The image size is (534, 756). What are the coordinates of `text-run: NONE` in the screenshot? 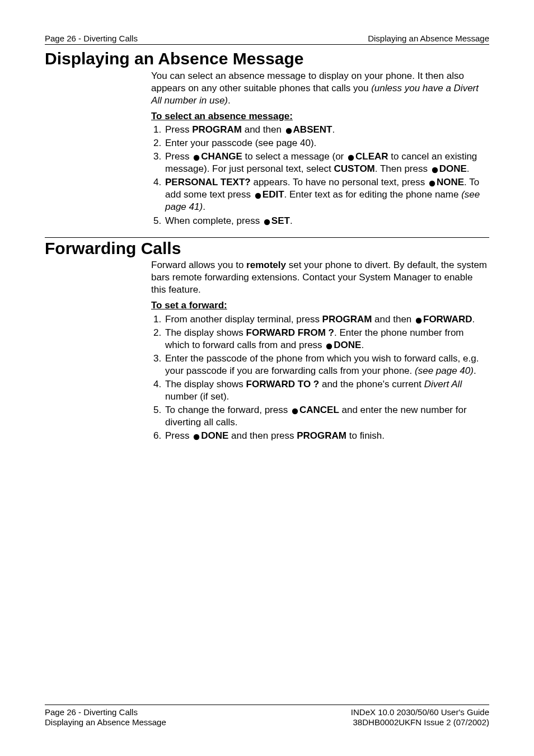 It's located at (450, 182).